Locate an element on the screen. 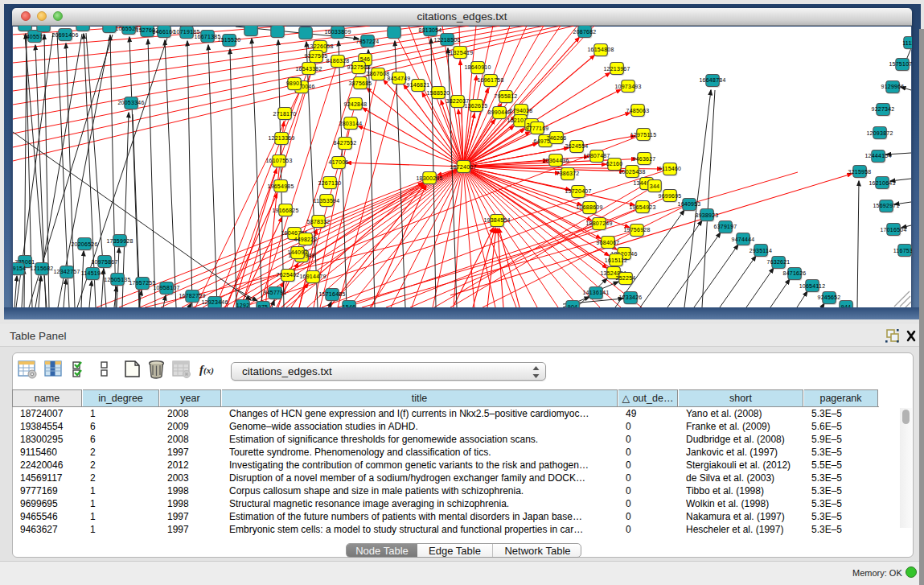 This screenshot has height=585, width=924. svg-text: 9463627 is located at coordinates (643, 159).